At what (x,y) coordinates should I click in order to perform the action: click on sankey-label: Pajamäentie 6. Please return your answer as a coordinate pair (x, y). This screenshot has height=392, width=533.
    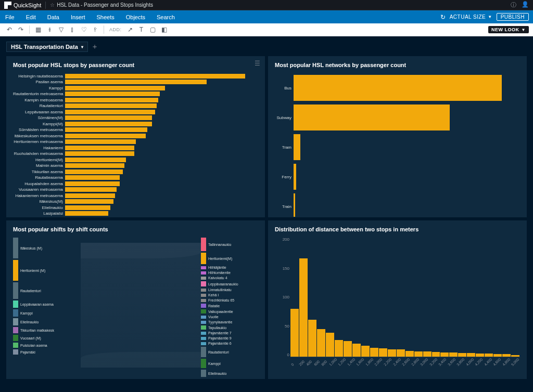
    Looking at the image, I should click on (220, 343).